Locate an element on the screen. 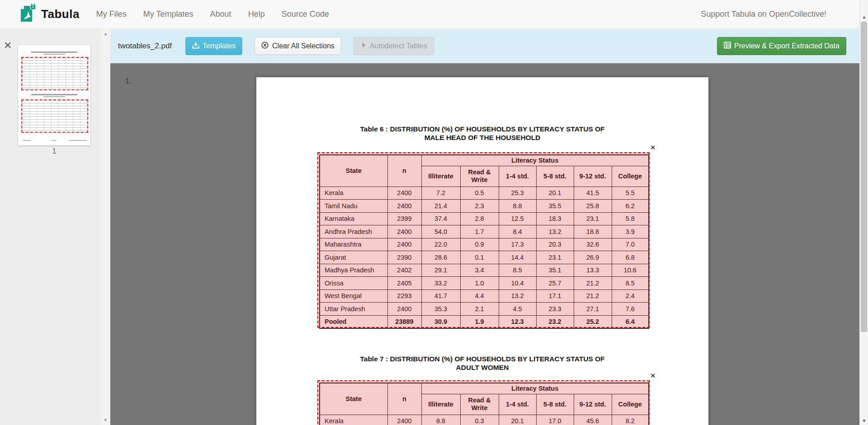 The height and width of the screenshot is (425, 868). support-link: Support Tabula on OpenCollective! is located at coordinates (764, 14).